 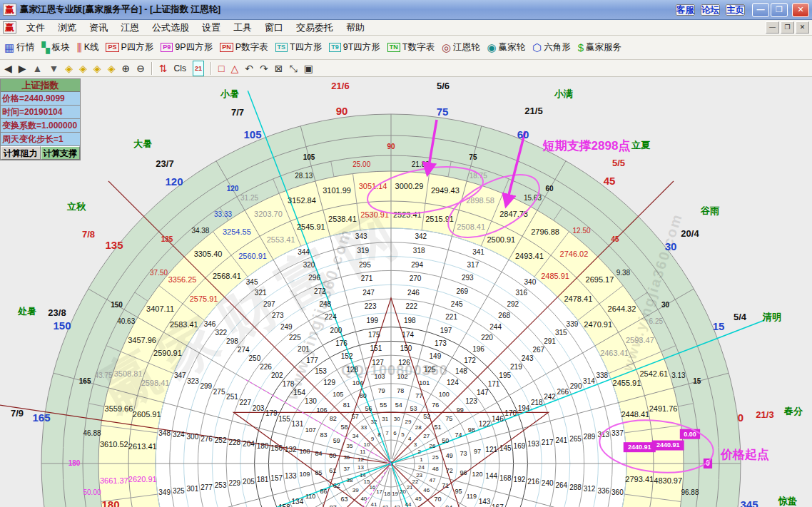 I want to click on svg-text: 147, so click(x=482, y=392).